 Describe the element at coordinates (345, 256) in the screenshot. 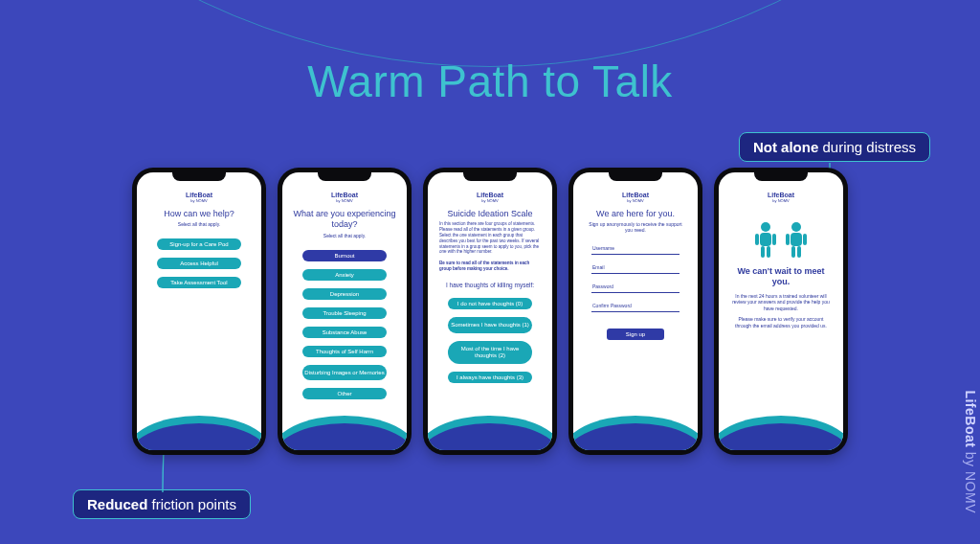

I see `option-burnout: Burnout` at that location.